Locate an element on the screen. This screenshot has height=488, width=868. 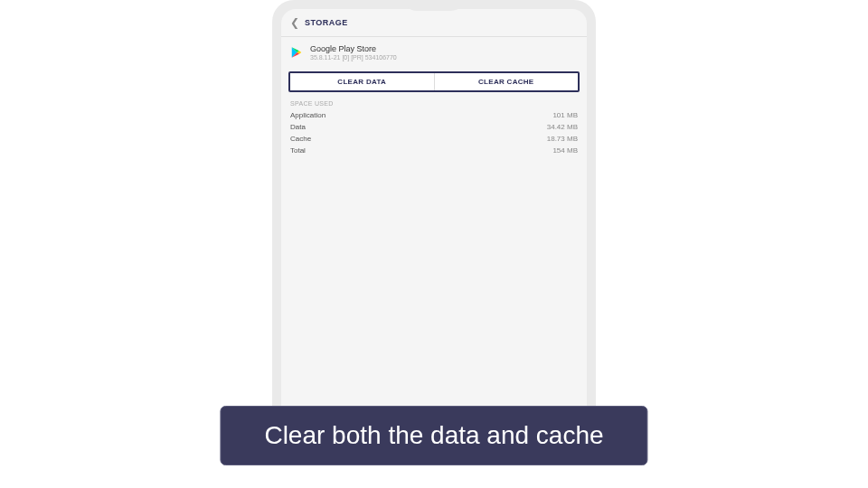
page-title: STORAGE is located at coordinates (326, 23).